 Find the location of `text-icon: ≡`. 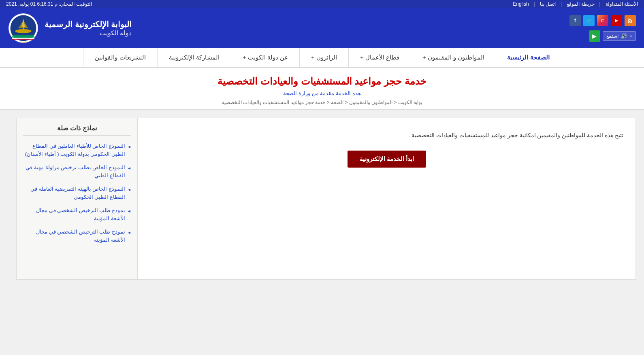

text-icon: ≡ is located at coordinates (631, 36).